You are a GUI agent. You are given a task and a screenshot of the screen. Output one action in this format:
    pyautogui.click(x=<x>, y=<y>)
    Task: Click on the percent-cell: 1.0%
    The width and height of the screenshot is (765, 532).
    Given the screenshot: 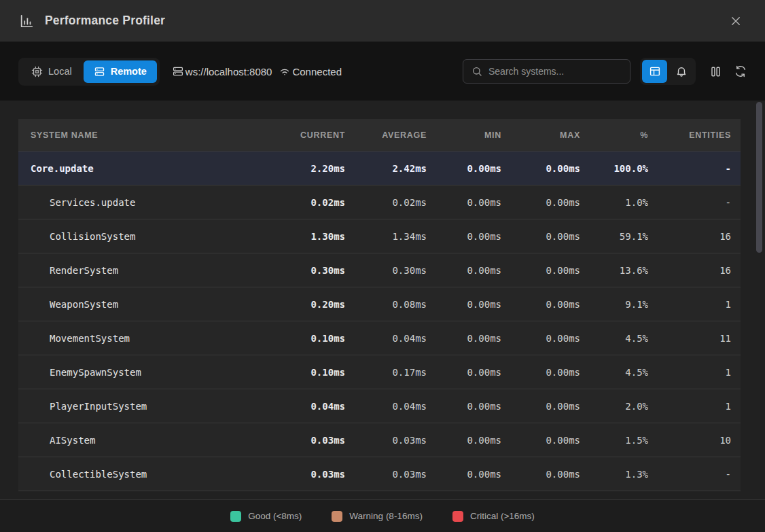 What is the action you would take?
    pyautogui.click(x=624, y=202)
    